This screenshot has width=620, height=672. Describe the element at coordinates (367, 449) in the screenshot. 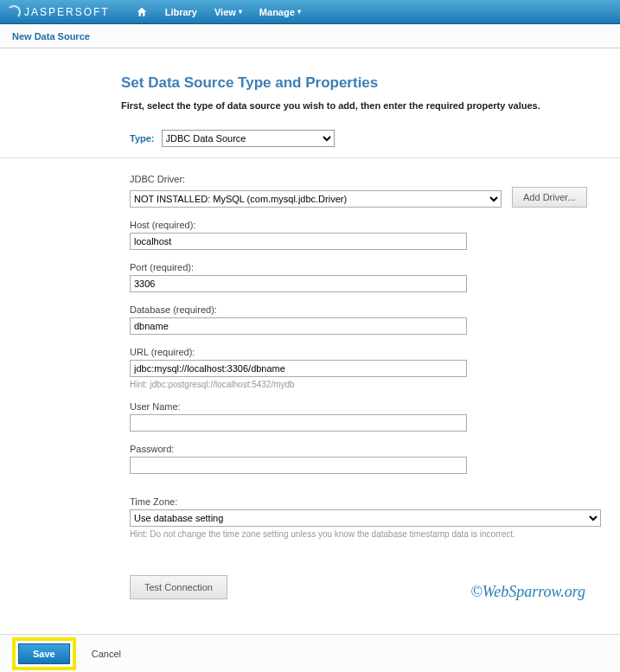

I see `password-label: Password:` at that location.